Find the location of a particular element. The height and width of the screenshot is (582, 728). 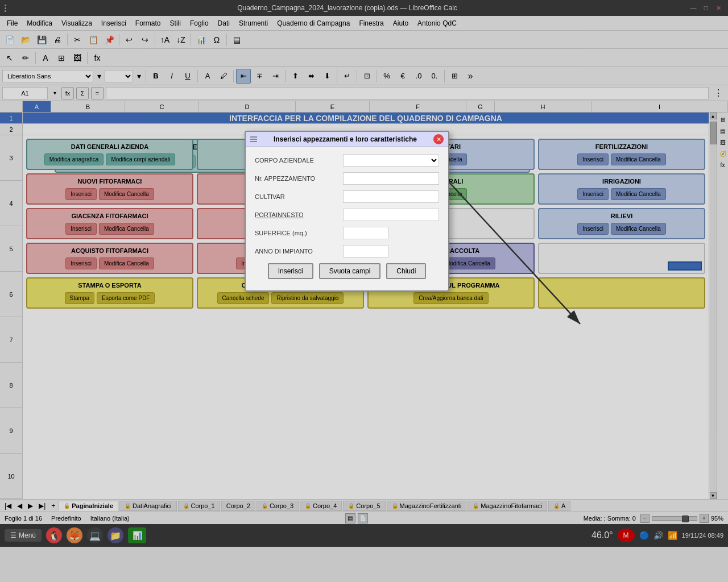

input-cultivar is located at coordinates (391, 197).